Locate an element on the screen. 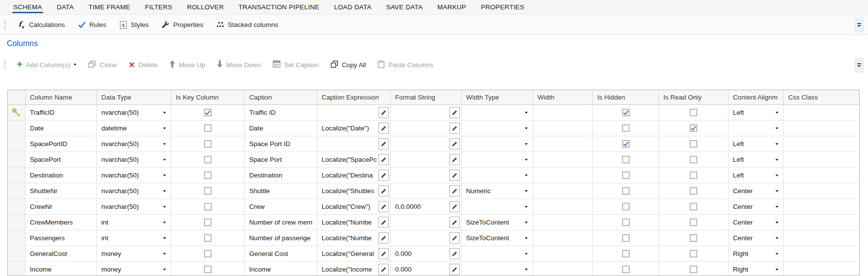  menu-item-transaction-pipeline: TRANSACTION PIPELINE is located at coordinates (279, 7).